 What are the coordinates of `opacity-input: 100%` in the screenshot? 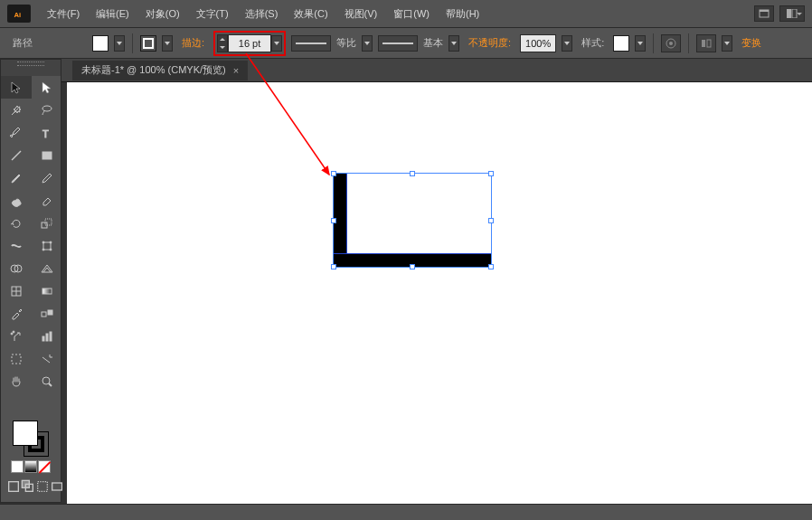 It's located at (538, 43).